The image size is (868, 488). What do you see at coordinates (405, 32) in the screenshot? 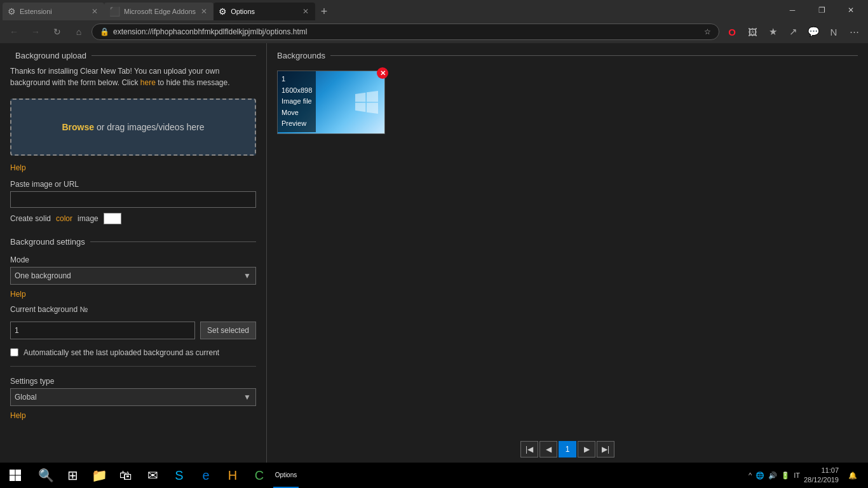
I see `url-bar: 🔒 extension://ifphophaconbhfmkpdlfldelkj…` at bounding box center [405, 32].